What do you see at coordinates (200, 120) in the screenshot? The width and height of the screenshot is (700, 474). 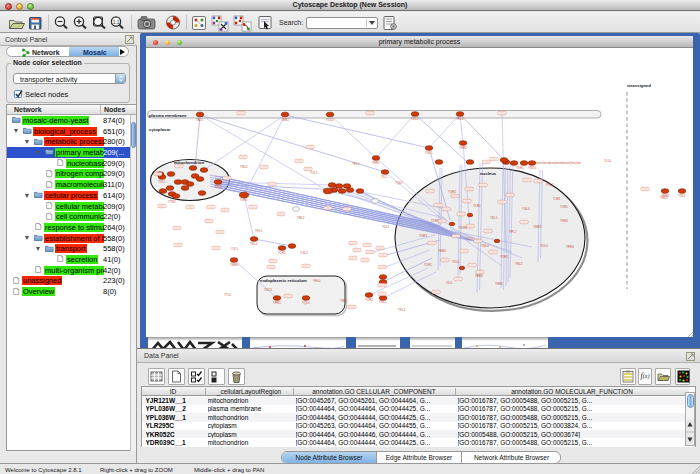 I see `svg-text: YAL0` at bounding box center [200, 120].